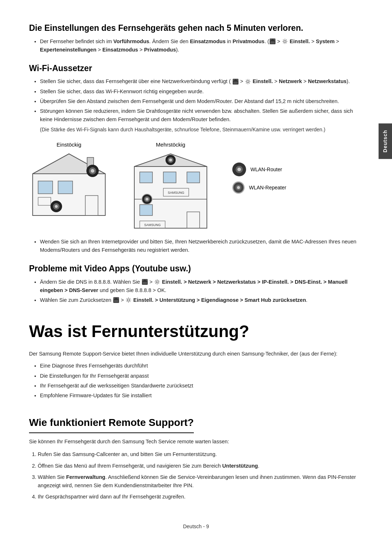 The image size is (392, 542). Describe the element at coordinates (201, 395) in the screenshot. I see `section4-bullet4: Empfohlene Firmware-Updates für Sie inst…` at that location.